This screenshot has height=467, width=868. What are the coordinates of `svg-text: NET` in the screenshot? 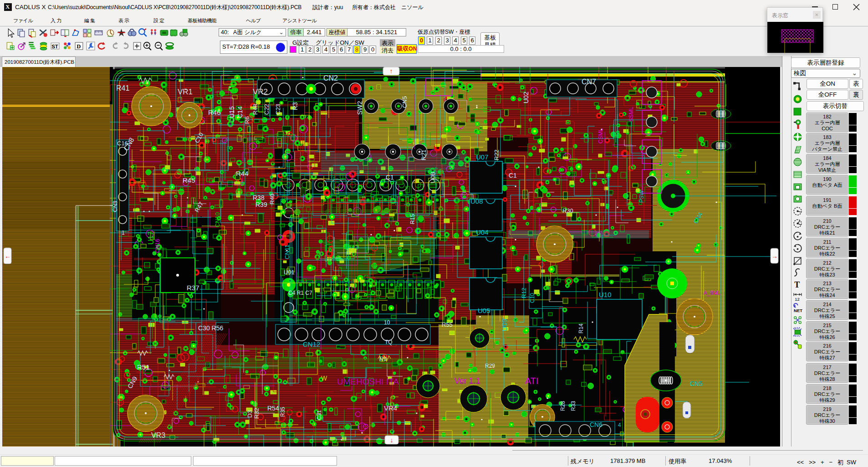 It's located at (798, 310).